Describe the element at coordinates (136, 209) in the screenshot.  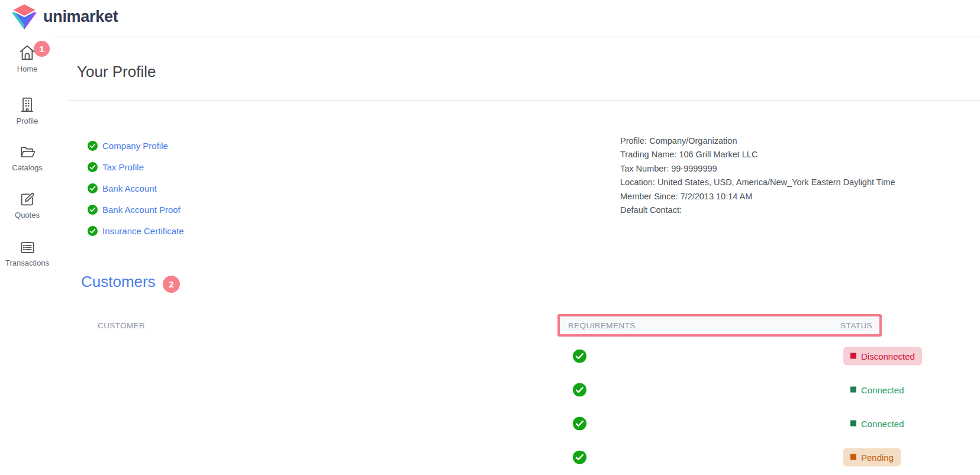
I see `list-item: Bank Account Proof` at that location.